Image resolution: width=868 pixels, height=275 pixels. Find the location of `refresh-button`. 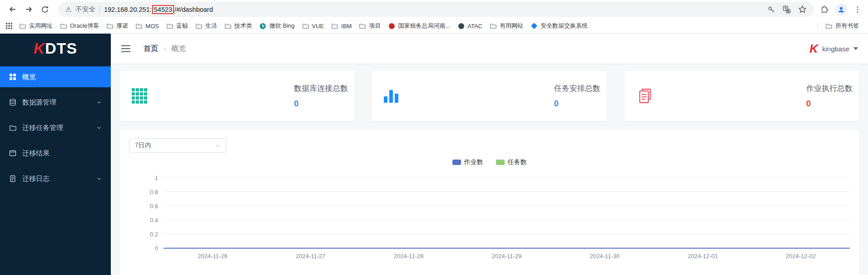

refresh-button is located at coordinates (45, 10).